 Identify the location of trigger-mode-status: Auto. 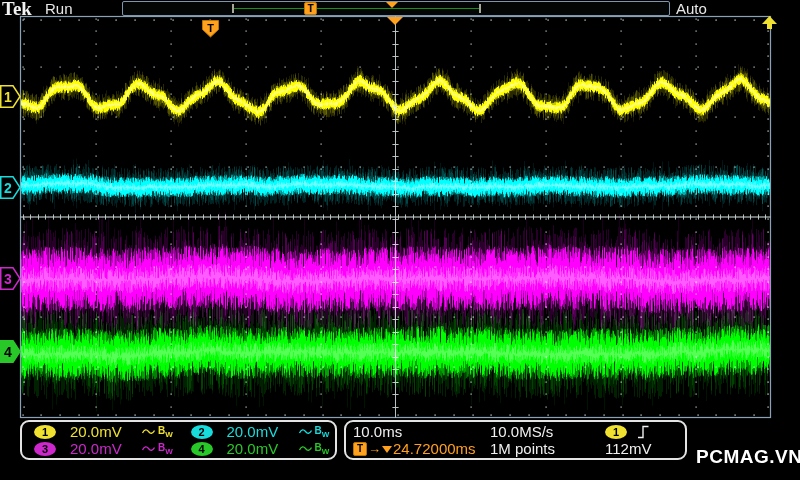
(692, 8).